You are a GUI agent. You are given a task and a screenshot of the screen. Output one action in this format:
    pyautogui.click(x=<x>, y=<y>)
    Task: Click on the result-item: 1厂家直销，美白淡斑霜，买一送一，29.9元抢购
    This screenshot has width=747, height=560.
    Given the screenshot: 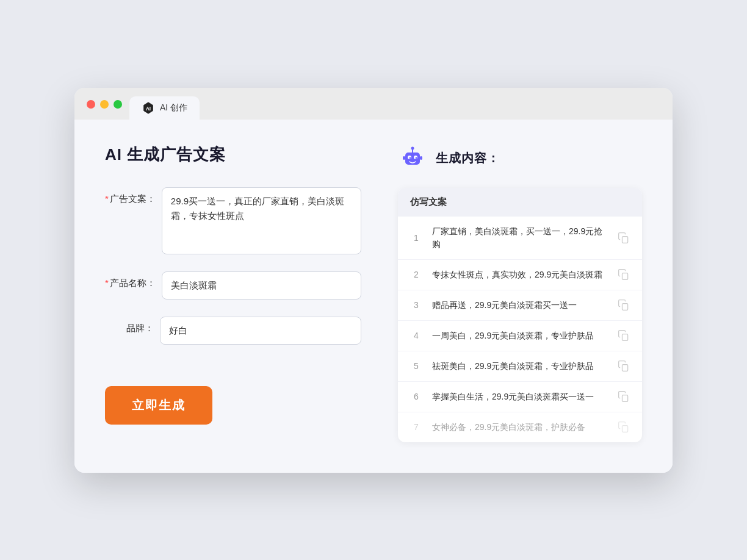 What is the action you would take?
    pyautogui.click(x=520, y=238)
    